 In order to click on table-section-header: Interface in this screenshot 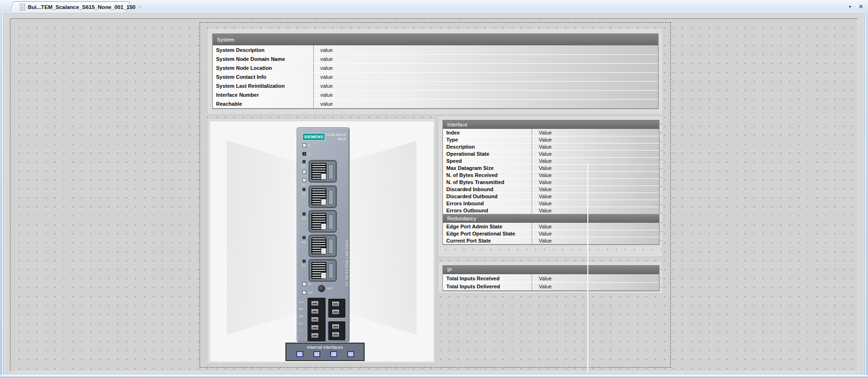, I will do `click(551, 125)`.